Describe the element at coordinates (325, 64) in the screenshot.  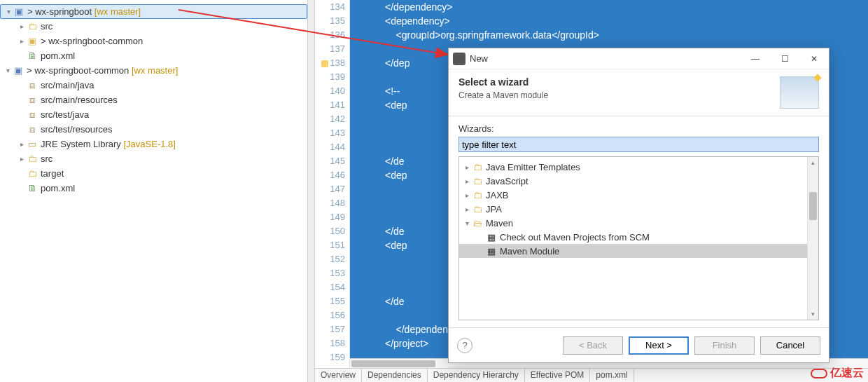
I see `warning-marker-icon` at that location.